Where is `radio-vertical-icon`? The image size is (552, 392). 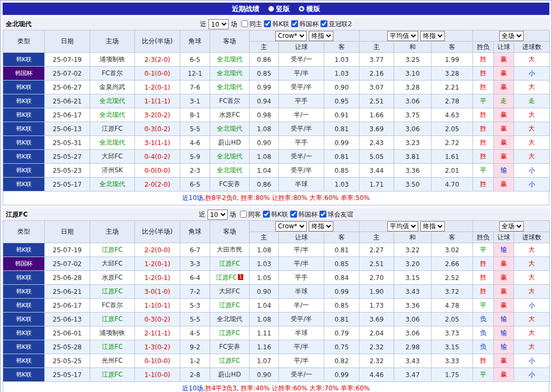 radio-vertical-icon is located at coordinates (271, 9).